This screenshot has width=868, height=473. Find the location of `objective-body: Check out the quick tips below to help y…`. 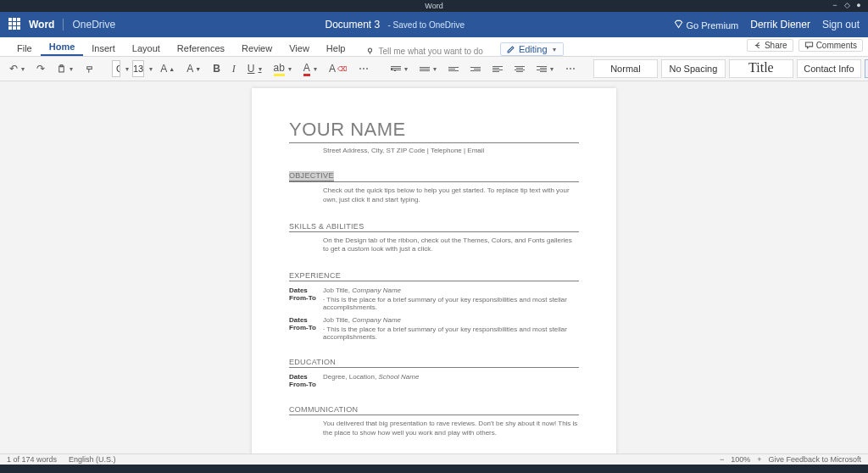

objective-body: Check out the quick tips below to help y… is located at coordinates (451, 196).